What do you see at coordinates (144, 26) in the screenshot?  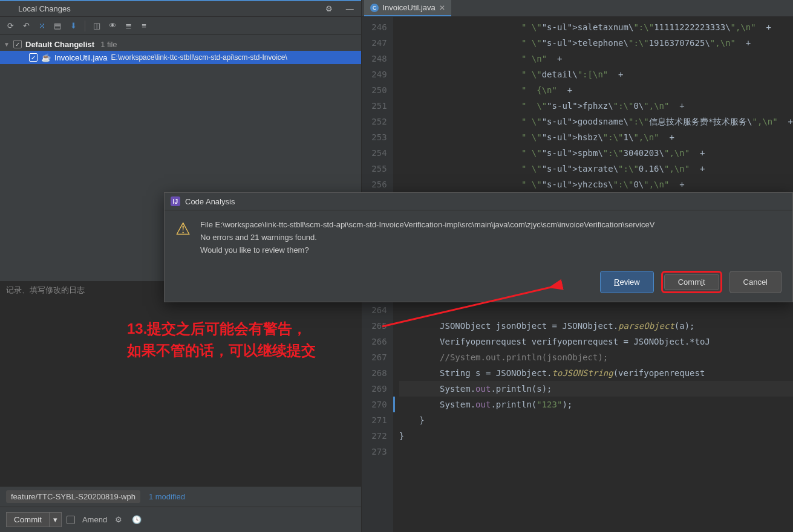 I see `collapse-icon: ≡` at bounding box center [144, 26].